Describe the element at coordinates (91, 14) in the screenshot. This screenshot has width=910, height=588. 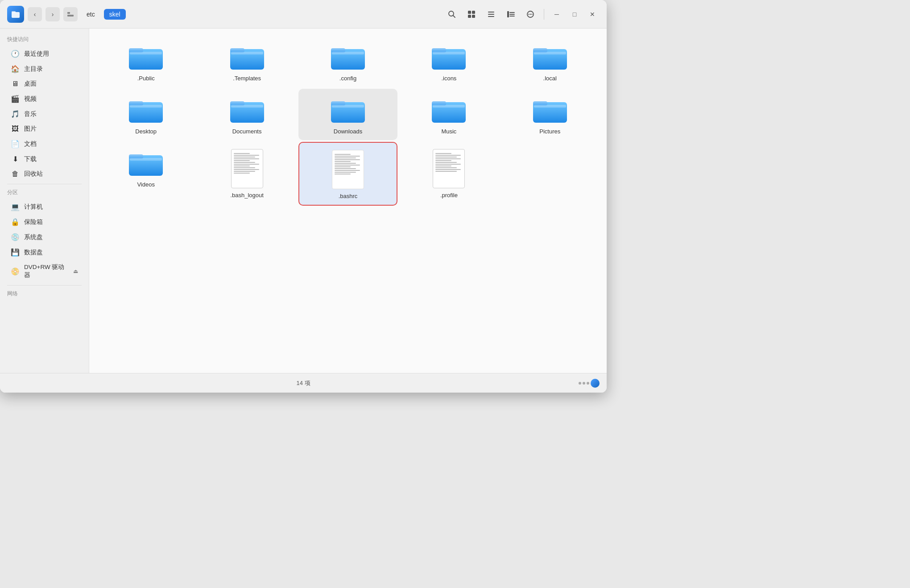
I see `breadcrumb-etc: etc` at that location.